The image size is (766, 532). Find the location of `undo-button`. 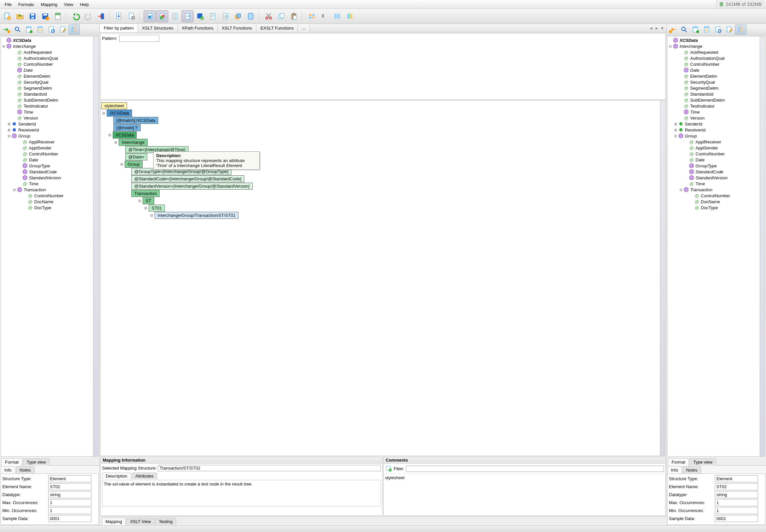

undo-button is located at coordinates (76, 16).